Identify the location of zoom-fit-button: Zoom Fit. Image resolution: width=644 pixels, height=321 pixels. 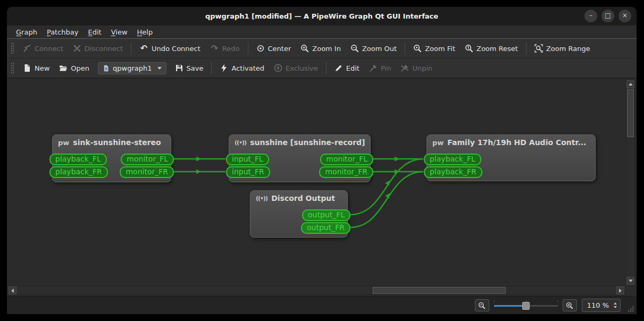
(434, 48).